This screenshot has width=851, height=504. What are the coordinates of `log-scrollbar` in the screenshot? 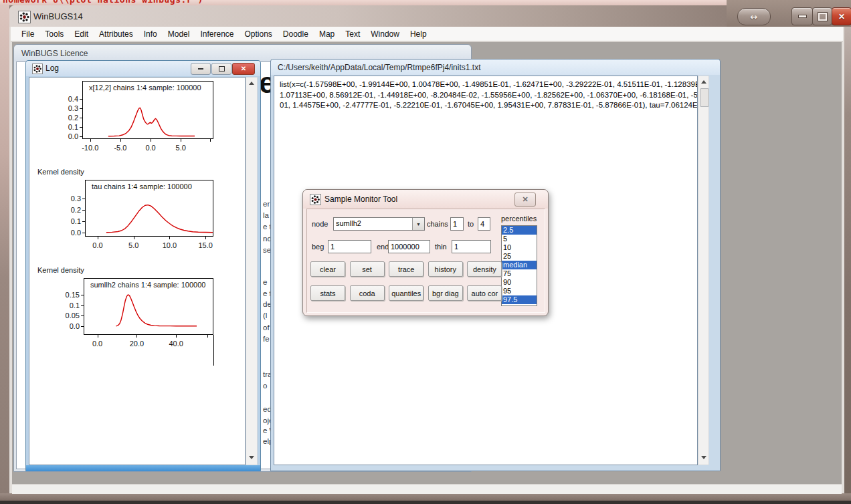 It's located at (252, 271).